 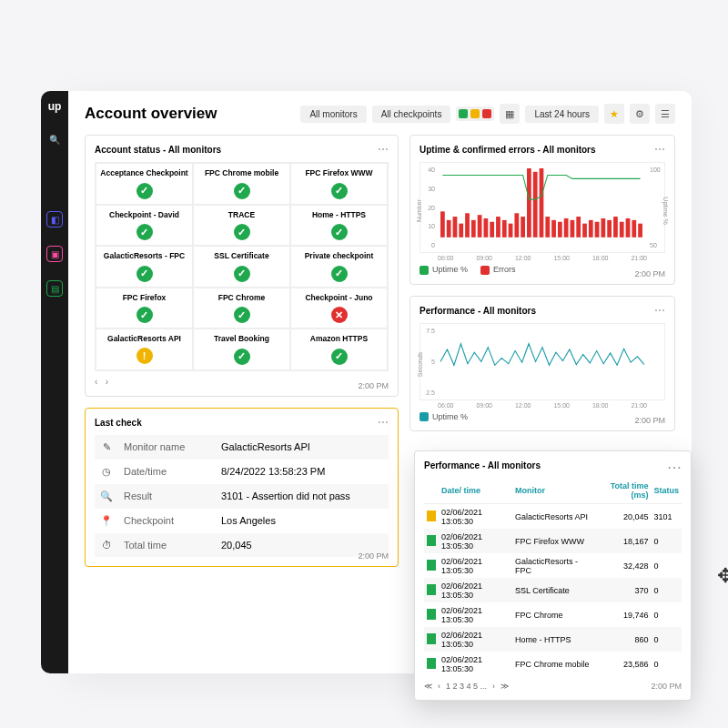 I want to click on last-check-row: ⏱Total time20,045, so click(x=242, y=545).